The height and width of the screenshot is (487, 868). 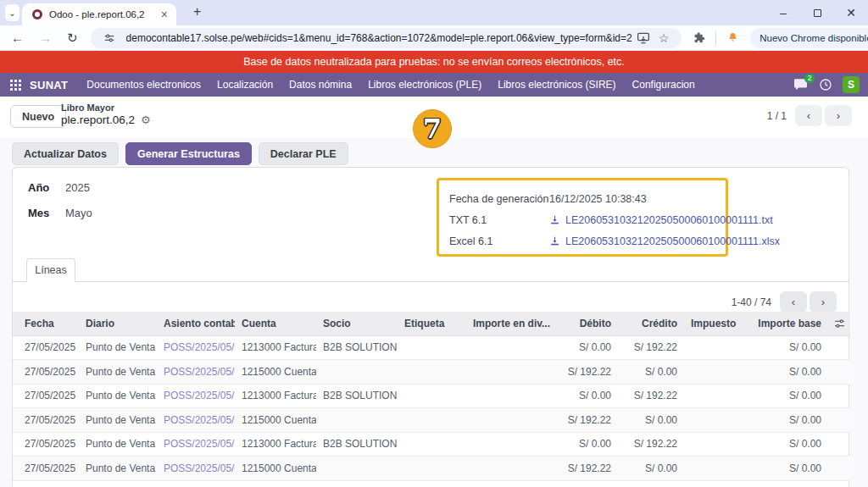 What do you see at coordinates (788, 324) in the screenshot?
I see `header-importe-base: Importe base` at bounding box center [788, 324].